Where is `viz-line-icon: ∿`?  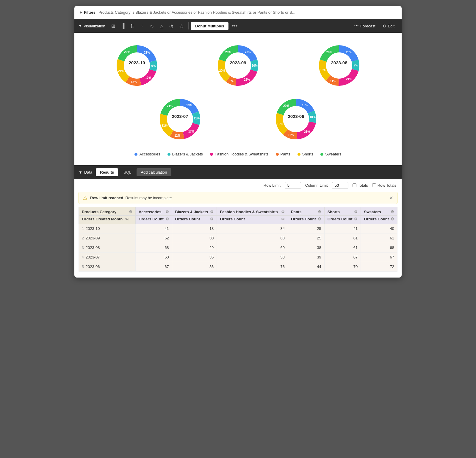
viz-line-icon: ∿ is located at coordinates (152, 26).